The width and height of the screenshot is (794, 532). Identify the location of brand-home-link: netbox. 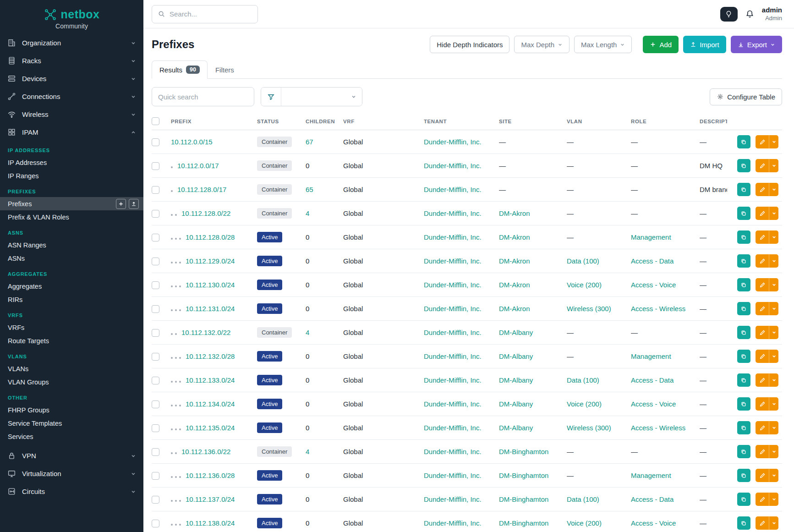
(71, 15).